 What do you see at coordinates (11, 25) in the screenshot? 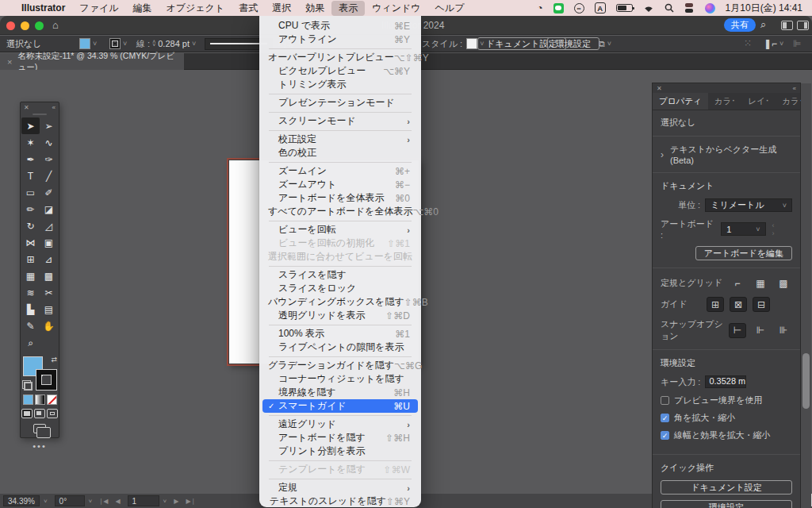
I see `window-close-button` at bounding box center [11, 25].